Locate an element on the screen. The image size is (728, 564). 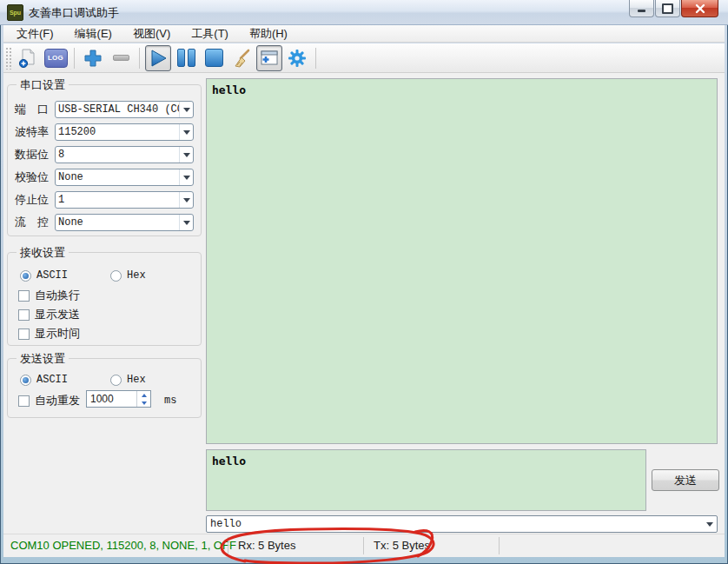
start-button is located at coordinates (158, 58).